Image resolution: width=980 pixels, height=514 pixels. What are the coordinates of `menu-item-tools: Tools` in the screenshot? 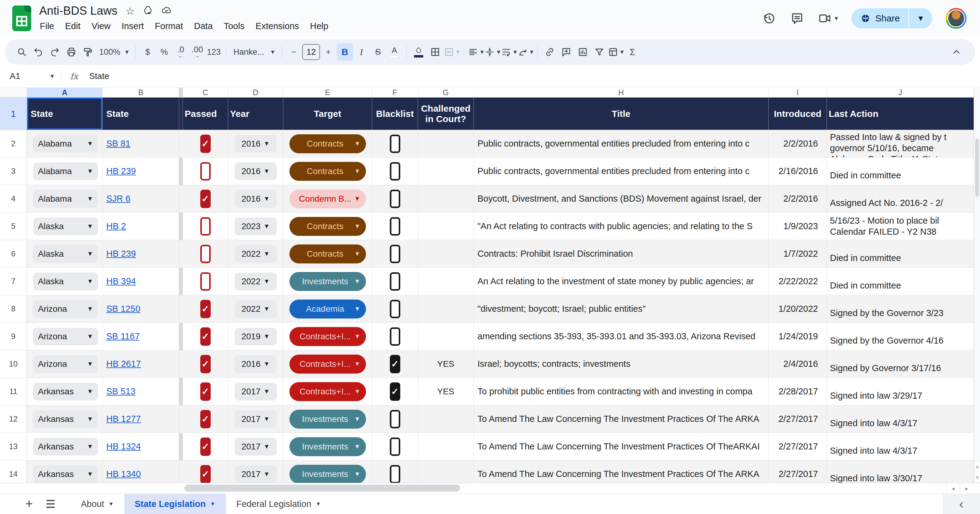 It's located at (234, 26).